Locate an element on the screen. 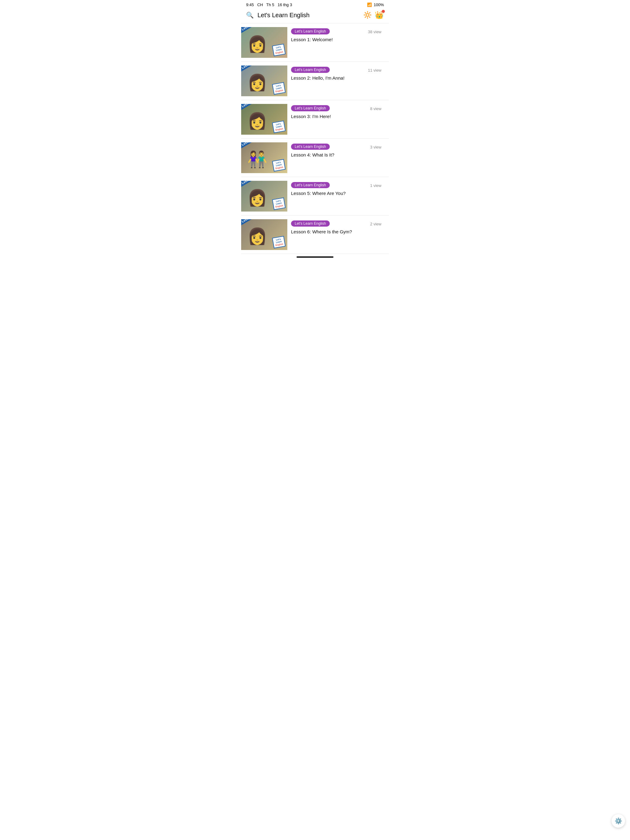 The width and height of the screenshot is (630, 840). lesson-banner: Lesson 6 is located at coordinates (249, 223).